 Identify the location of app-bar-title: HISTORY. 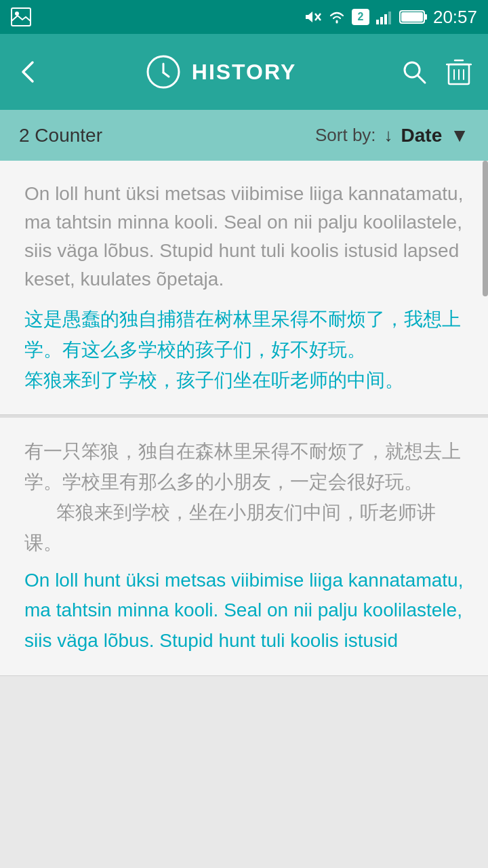
(221, 72).